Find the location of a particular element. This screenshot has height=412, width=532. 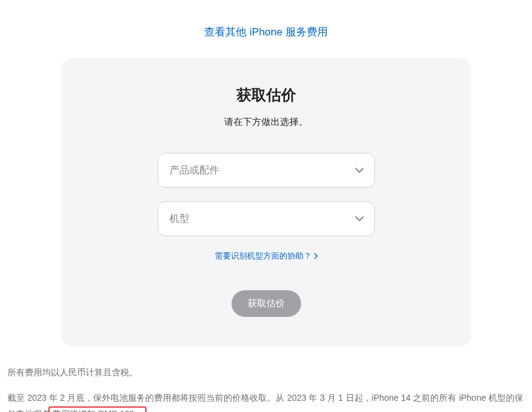

card-title: 获取估价 is located at coordinates (266, 95).